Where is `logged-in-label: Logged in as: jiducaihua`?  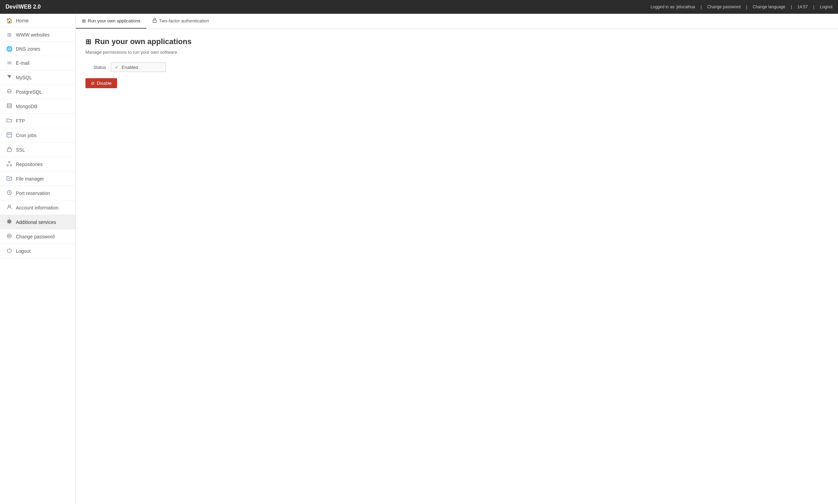 logged-in-label: Logged in as: jiducaihua is located at coordinates (673, 7).